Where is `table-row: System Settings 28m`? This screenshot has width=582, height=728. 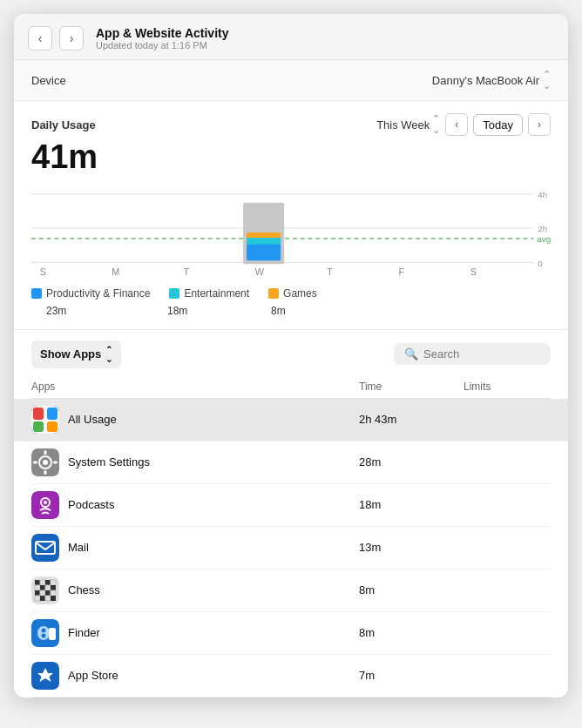 table-row: System Settings 28m is located at coordinates (291, 463).